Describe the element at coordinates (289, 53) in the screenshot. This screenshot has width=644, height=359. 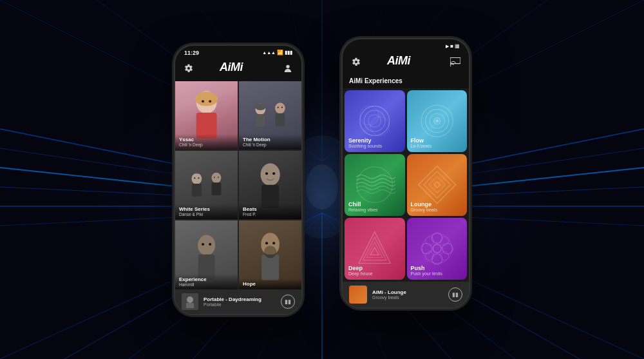
I see `battery-icon: ▮▮▮` at that location.